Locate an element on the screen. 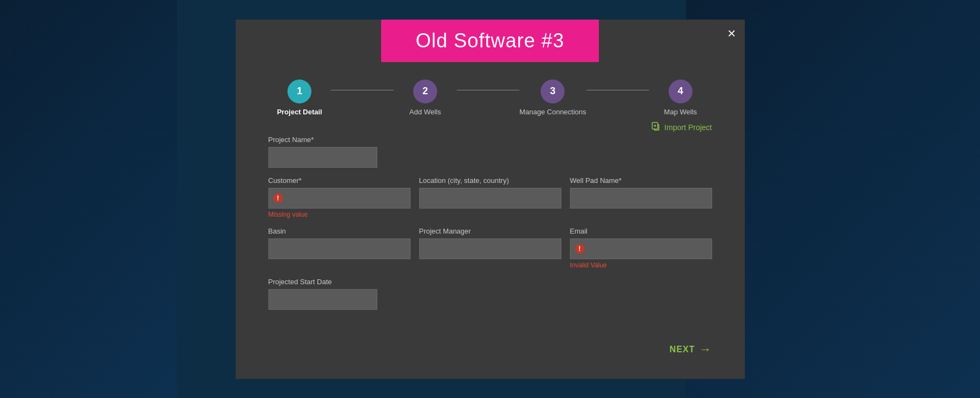  projected-start-date-input-wrapper is located at coordinates (323, 299).